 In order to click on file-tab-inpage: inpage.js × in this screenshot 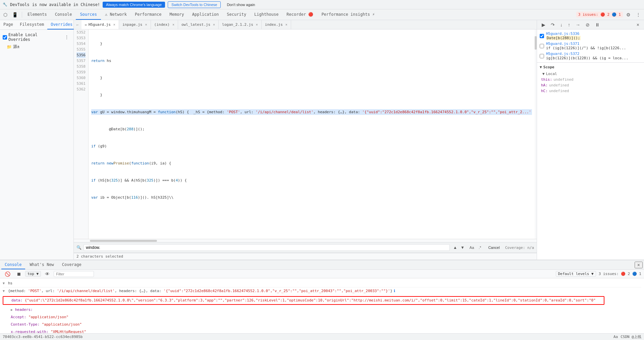, I will do `click(135, 25)`.